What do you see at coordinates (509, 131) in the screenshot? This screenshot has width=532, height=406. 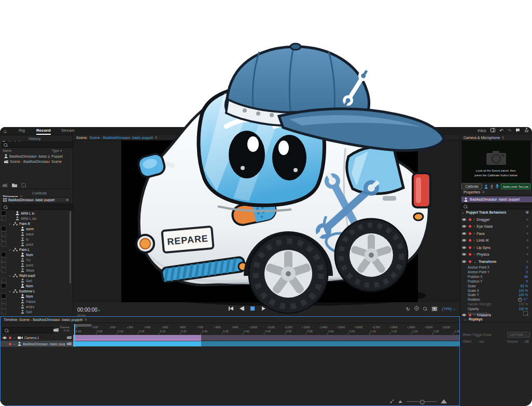 I see `redo-icon: ↷` at bounding box center [509, 131].